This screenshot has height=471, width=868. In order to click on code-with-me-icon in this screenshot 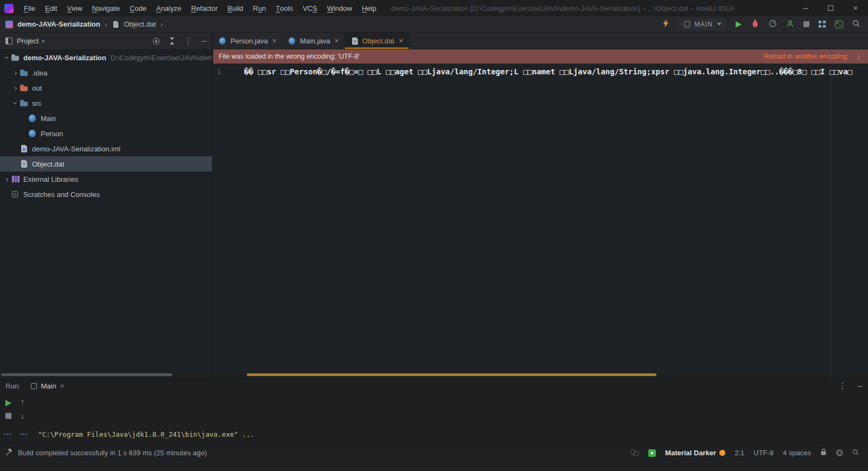, I will do `click(790, 24)`.